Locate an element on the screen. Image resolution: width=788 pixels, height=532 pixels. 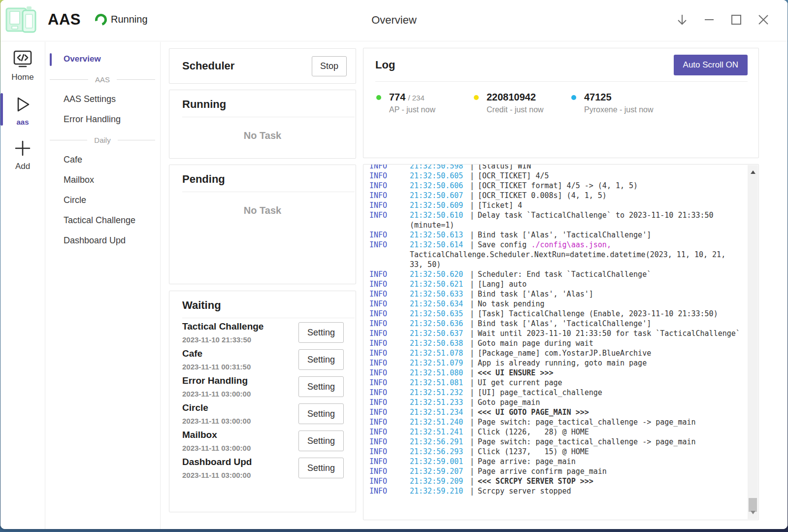
log-message: [UI] page_tactical_challenge is located at coordinates (618, 393).